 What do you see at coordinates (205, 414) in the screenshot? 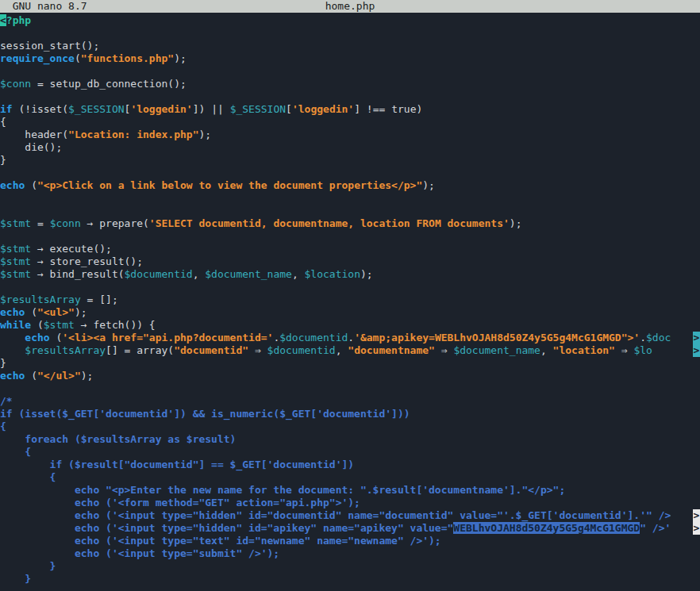
I see `code-segment: if (isset($_GET['documentid']) && is_num…` at bounding box center [205, 414].